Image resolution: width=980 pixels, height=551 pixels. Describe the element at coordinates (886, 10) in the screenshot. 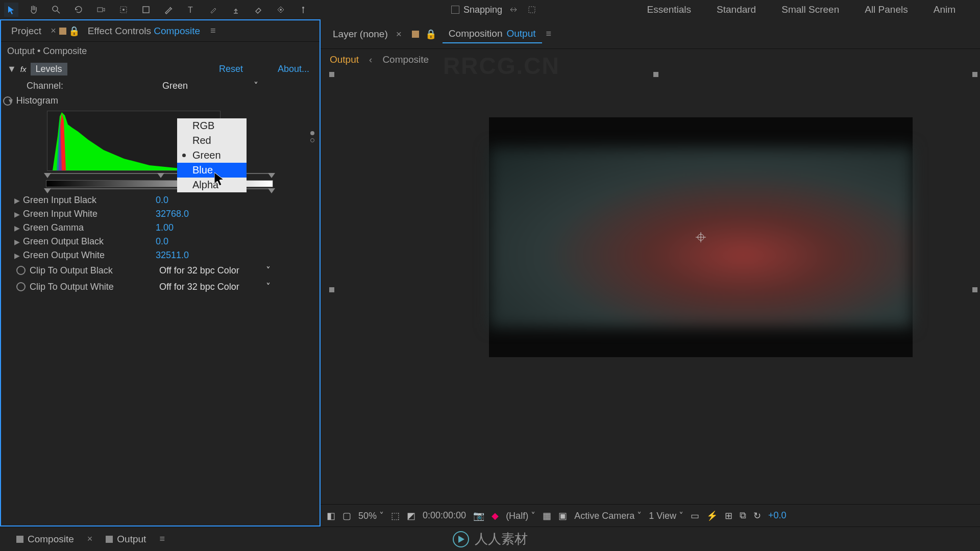

I see `workspace-all-panels: All Panels` at that location.